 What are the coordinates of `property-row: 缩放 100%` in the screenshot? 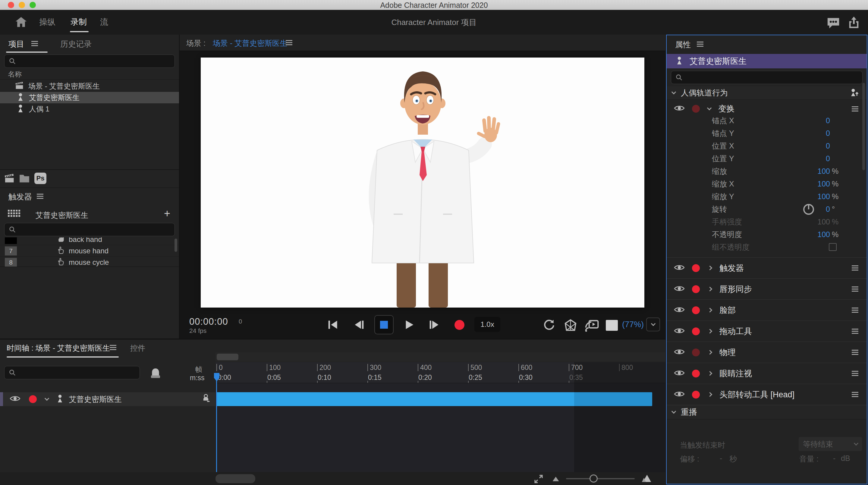 It's located at (768, 171).